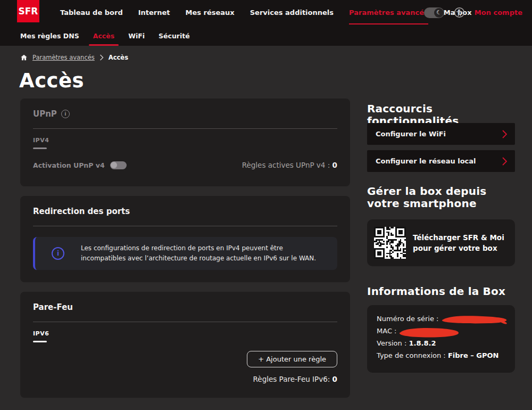 Image resolution: width=532 pixels, height=410 pixels. I want to click on breadcrumb-current: Accès, so click(118, 58).